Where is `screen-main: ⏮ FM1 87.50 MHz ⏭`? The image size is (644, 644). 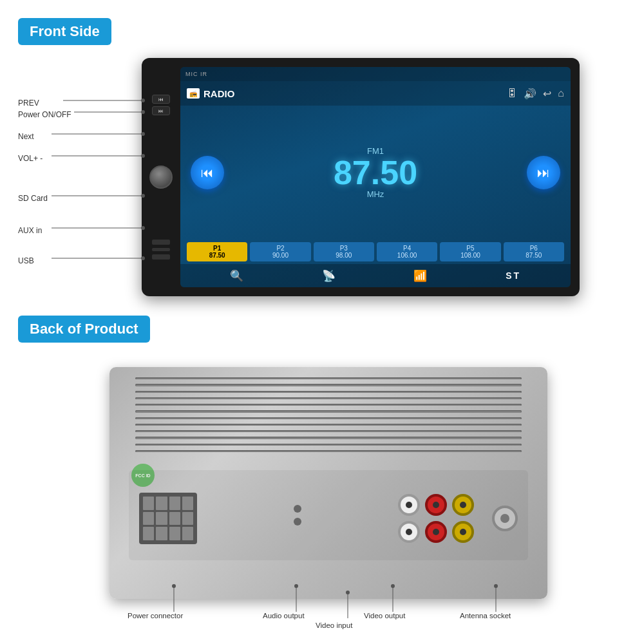
screen-main: ⏮ FM1 87.50 MHz ⏭ is located at coordinates (375, 173).